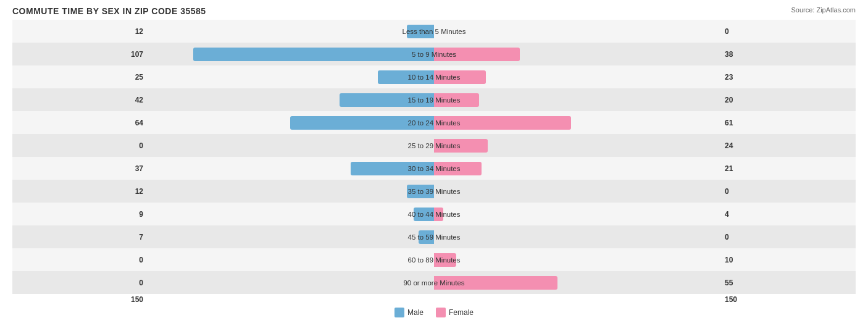  I want to click on bar-row: 6420 to 24 Minutes61, so click(434, 122).